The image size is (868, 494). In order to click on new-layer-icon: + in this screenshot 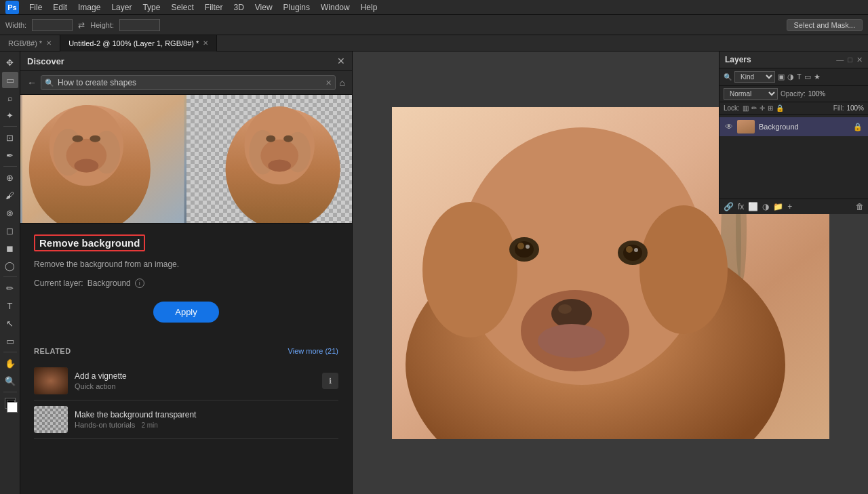, I will do `click(789, 207)`.